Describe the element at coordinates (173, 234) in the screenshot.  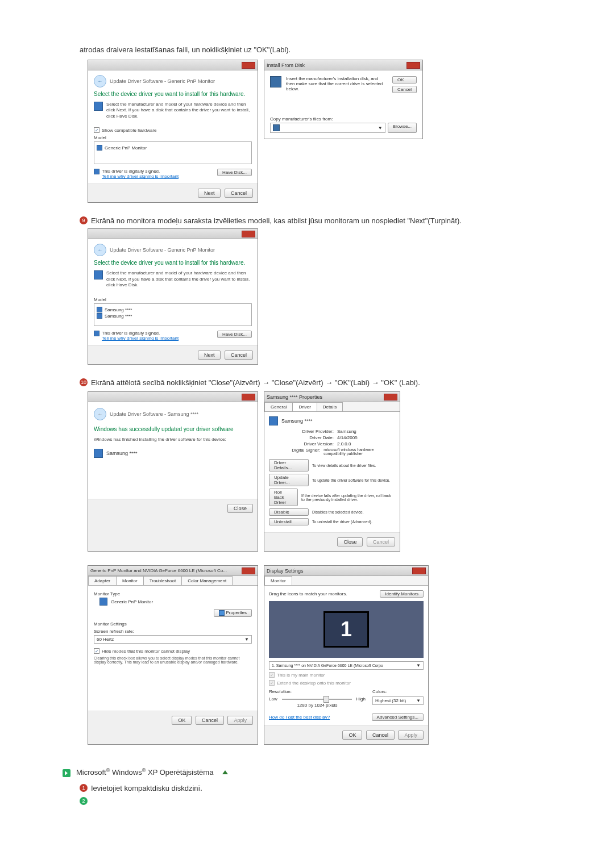
I see `titlebar` at that location.